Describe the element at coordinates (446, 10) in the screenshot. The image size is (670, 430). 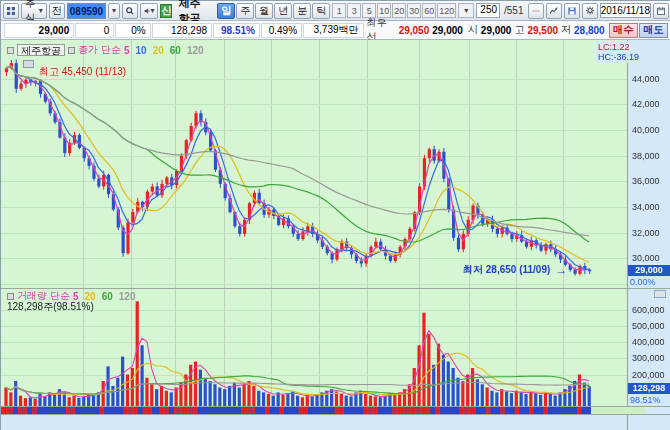
I see `minute-button-120: 120` at that location.